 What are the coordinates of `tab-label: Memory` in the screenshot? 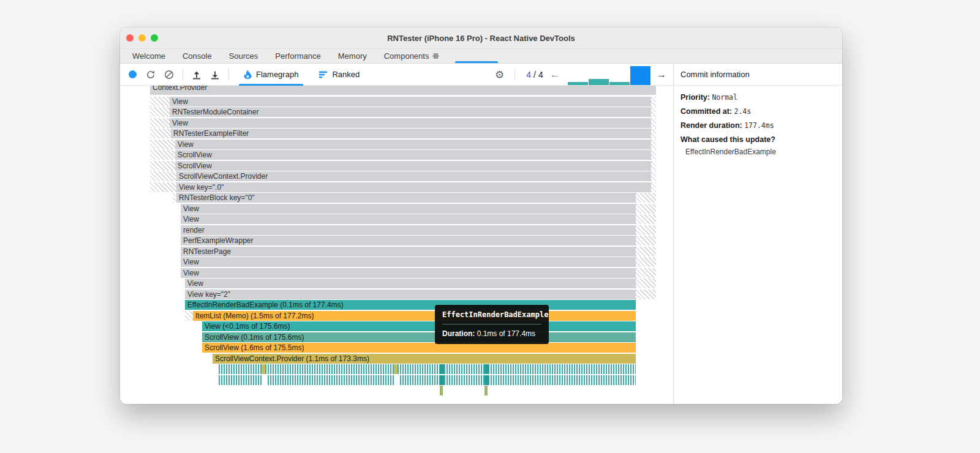 It's located at (353, 56).